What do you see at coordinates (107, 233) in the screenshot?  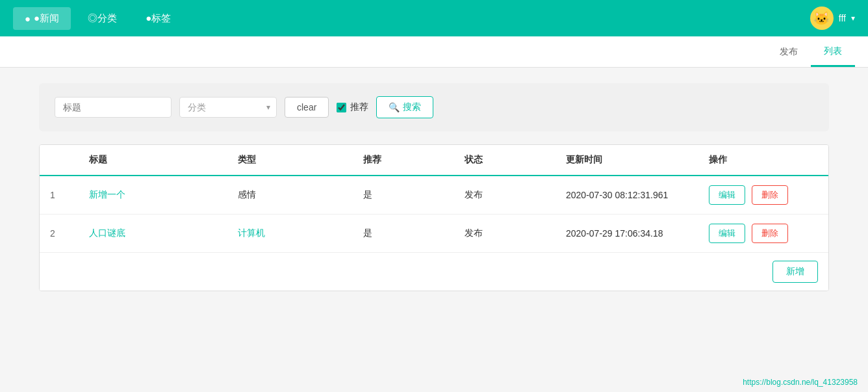 I see `row-title-link: 人口谜底` at bounding box center [107, 233].